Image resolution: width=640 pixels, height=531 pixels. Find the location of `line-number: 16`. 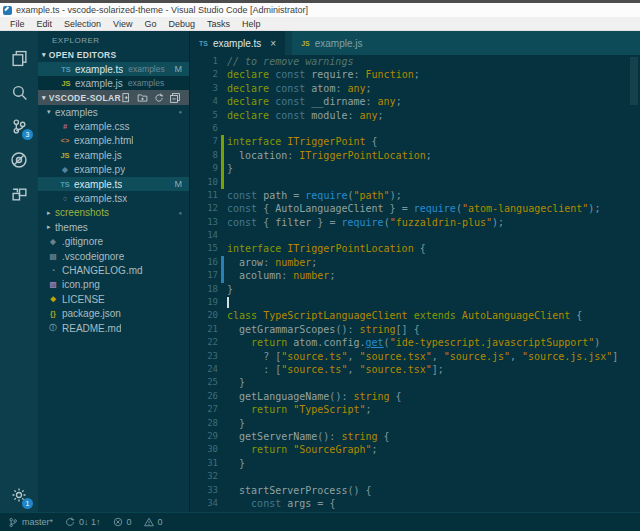

line-number: 16 is located at coordinates (206, 262).